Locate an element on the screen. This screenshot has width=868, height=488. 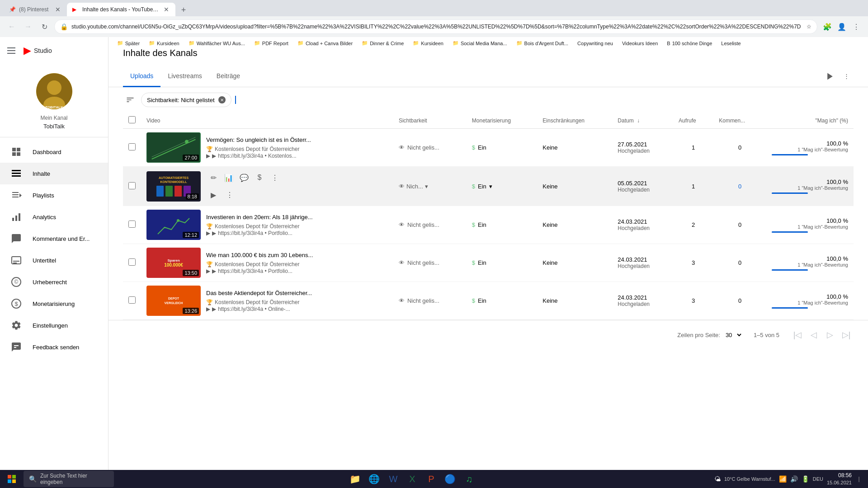
reload-btn: ↻ is located at coordinates (44, 27).